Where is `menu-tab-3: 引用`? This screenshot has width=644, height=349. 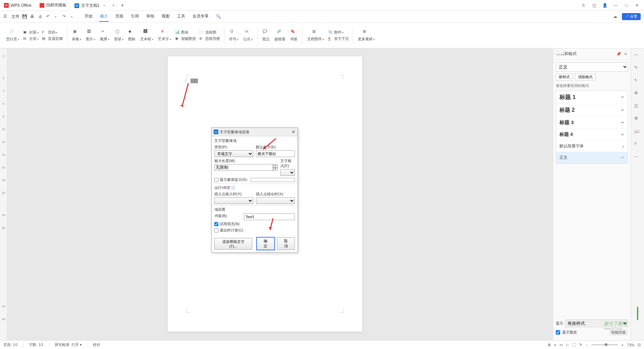 menu-tab-3: 引用 is located at coordinates (135, 17).